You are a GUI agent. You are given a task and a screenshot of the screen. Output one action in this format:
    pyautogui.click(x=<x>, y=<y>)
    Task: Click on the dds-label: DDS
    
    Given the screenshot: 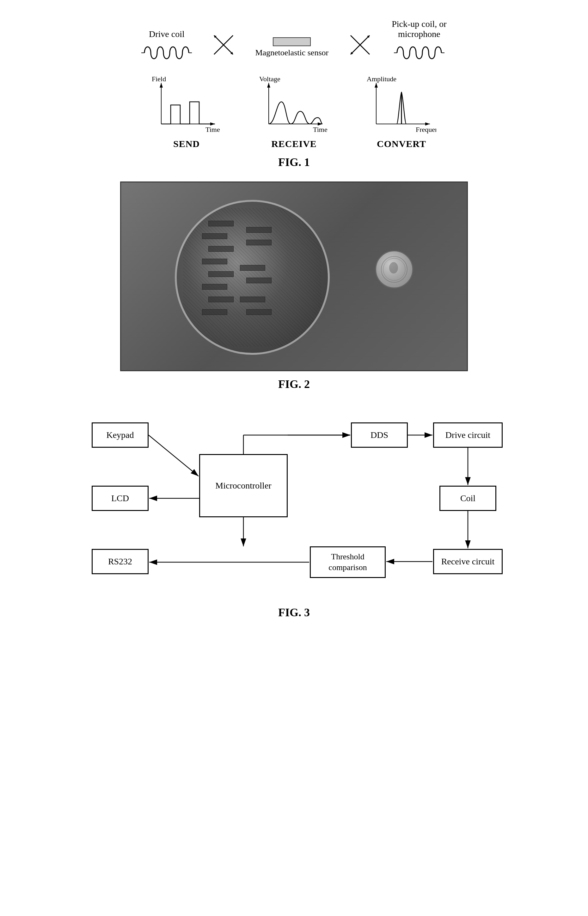 What is the action you would take?
    pyautogui.click(x=380, y=435)
    